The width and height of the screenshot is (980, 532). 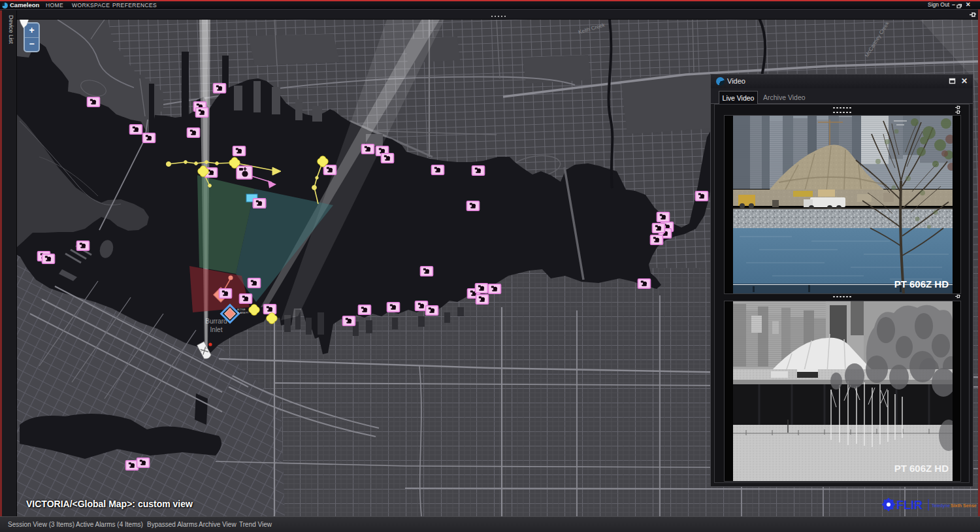 I want to click on svg-text: Inlet, so click(x=217, y=329).